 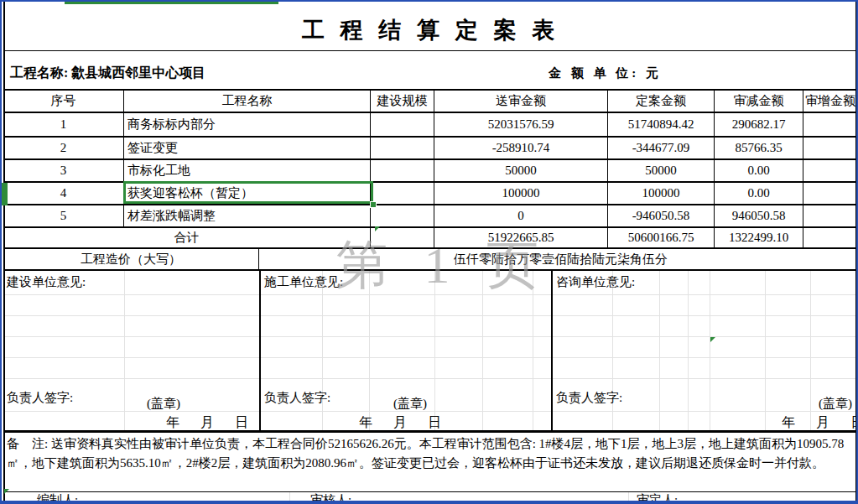 What do you see at coordinates (759, 216) in the screenshot?
I see `cell-reduced: 946050.58` at bounding box center [759, 216].